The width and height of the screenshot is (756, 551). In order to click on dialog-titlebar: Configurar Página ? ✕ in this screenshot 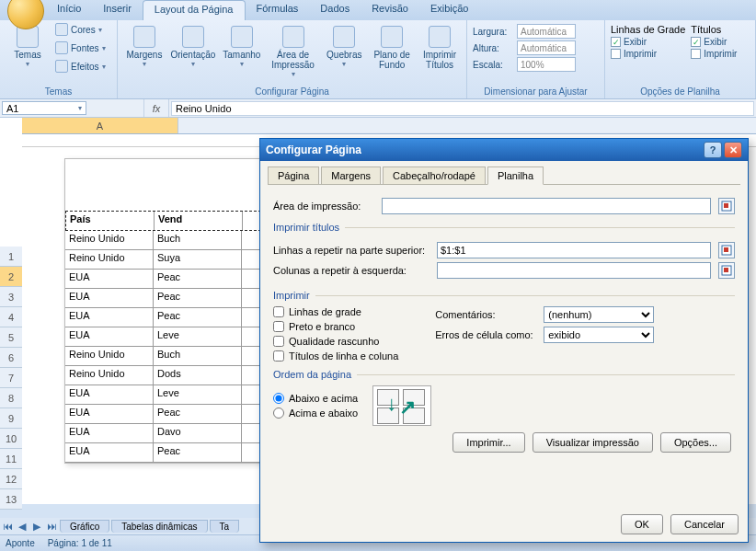, I will do `click(504, 150)`.